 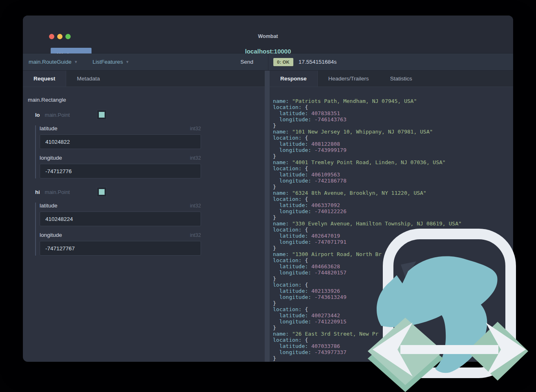 I want to click on response-line: name: "6324 8th Avenue, Brooklyn, NY 112…, so click(x=367, y=193).